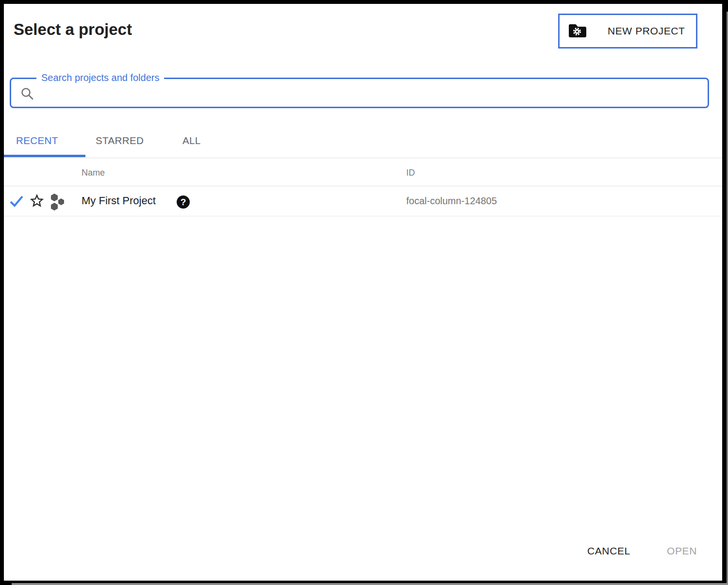  I want to click on folder-gear-icon, so click(578, 31).